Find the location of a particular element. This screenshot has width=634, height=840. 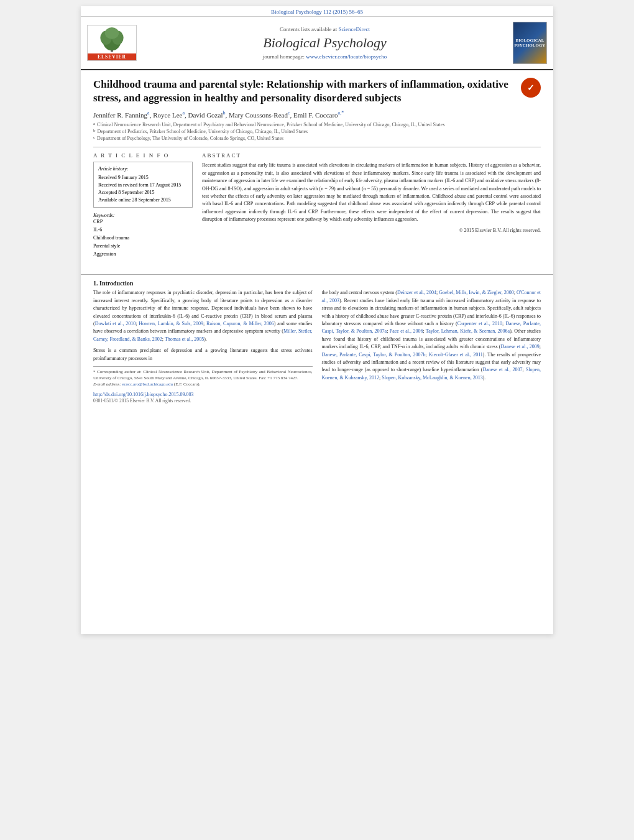

available-date: Available online 28 September 2015 is located at coordinates (143, 200).